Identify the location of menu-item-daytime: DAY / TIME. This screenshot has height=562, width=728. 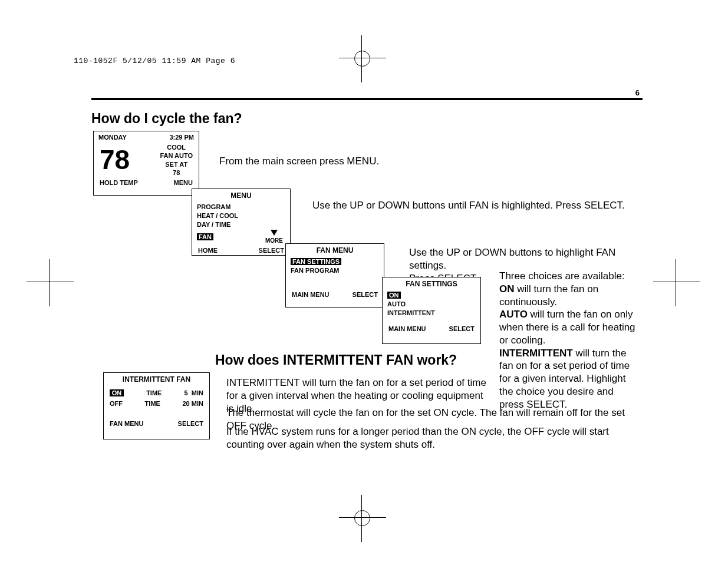
(241, 224).